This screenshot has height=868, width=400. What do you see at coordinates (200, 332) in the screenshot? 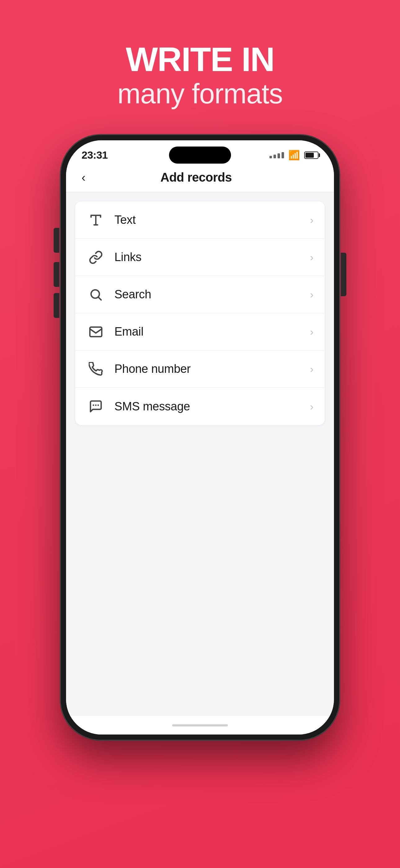
I see `menu-item-email: Email ›` at bounding box center [200, 332].